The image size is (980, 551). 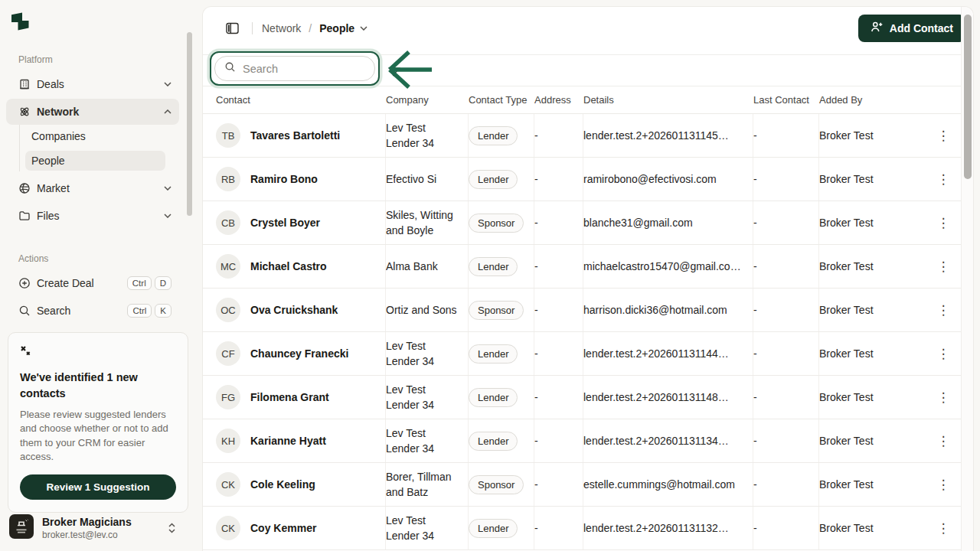 I want to click on table-row: MC Michael Castro Alma Bank Lender - mic…, so click(x=588, y=266).